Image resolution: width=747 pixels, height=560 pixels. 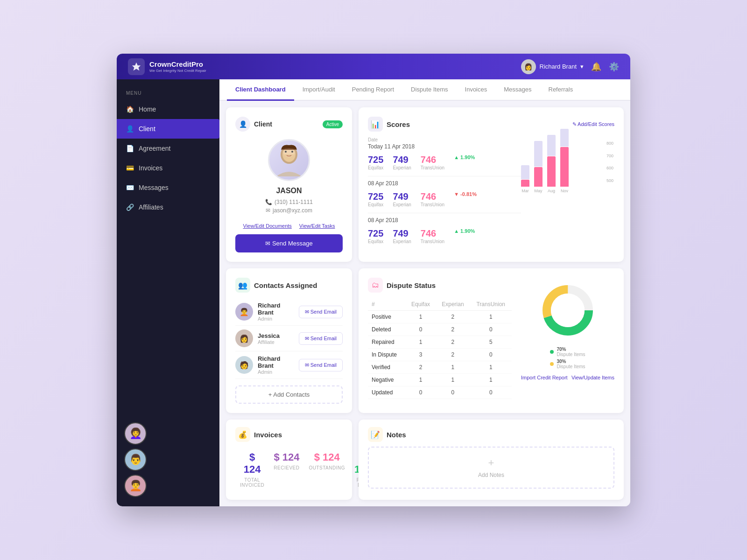 I want to click on dispute-col-experian: Experian, so click(x=453, y=304).